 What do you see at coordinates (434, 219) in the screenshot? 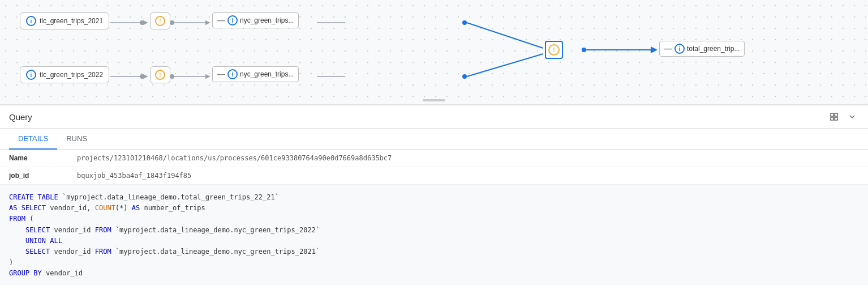
I see `code-line-3: FROM (` at bounding box center [434, 219].